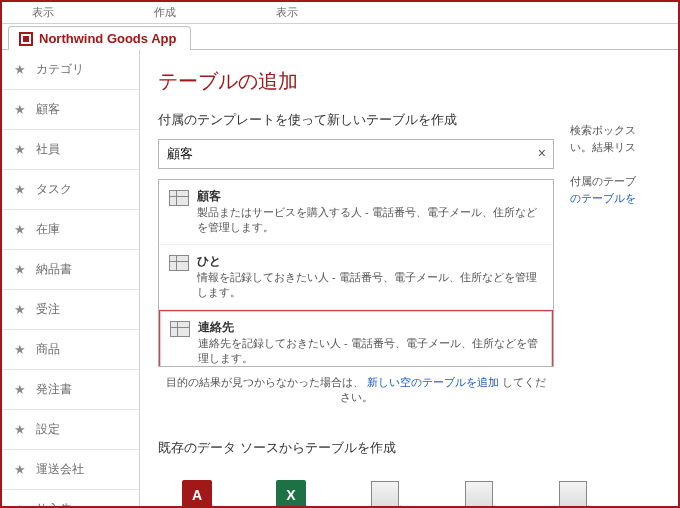  I want to click on sidebar-item-label: 商品, so click(48, 350).